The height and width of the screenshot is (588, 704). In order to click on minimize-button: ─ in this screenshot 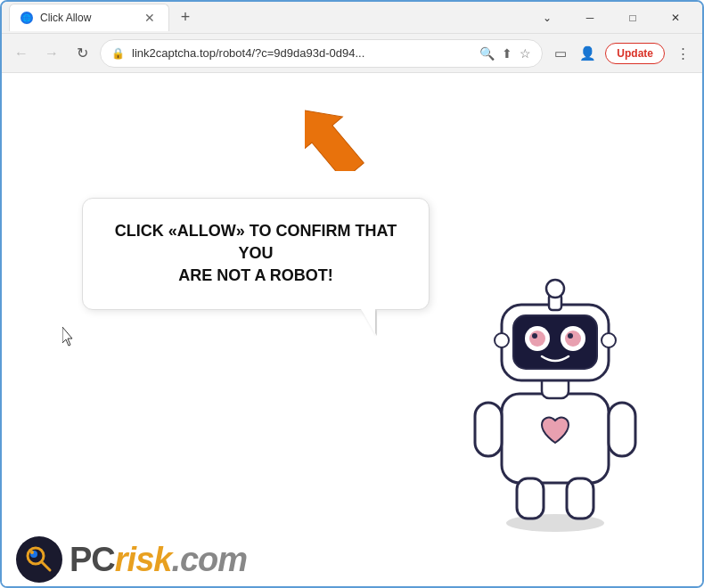, I will do `click(590, 18)`.